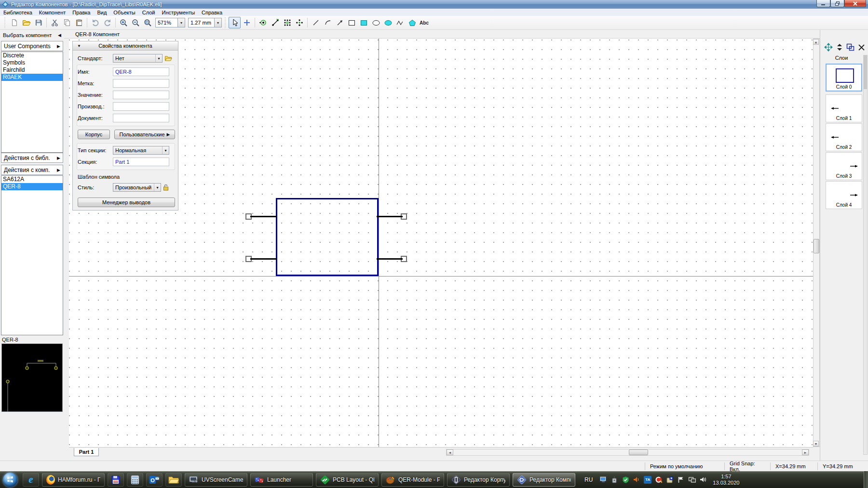 The image size is (868, 488). What do you see at coordinates (159, 58) in the screenshot?
I see `standard-combo-arrow-icon: ▾` at bounding box center [159, 58].